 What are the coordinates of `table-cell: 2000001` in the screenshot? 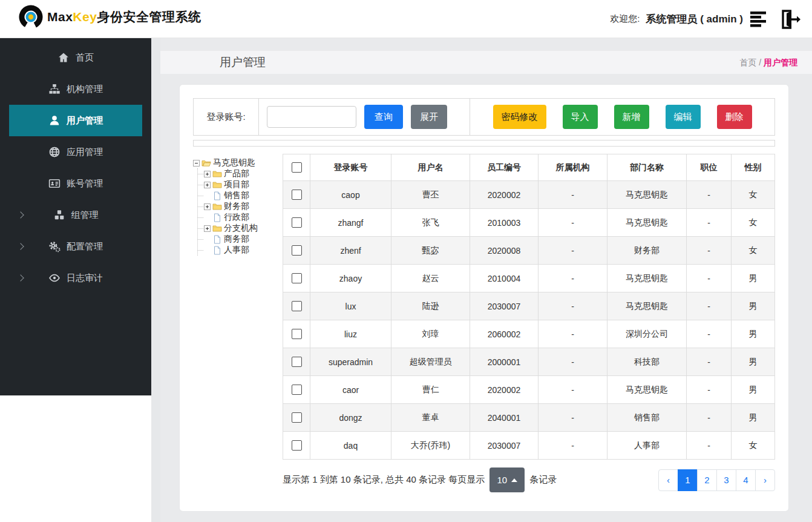 It's located at (505, 362).